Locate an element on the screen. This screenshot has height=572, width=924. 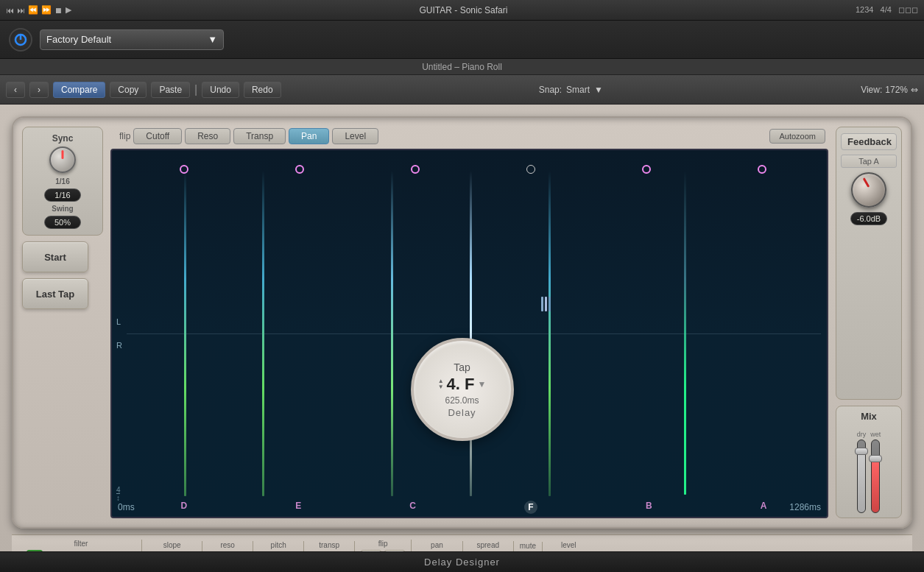
compare-button: Compare is located at coordinates (80, 90).